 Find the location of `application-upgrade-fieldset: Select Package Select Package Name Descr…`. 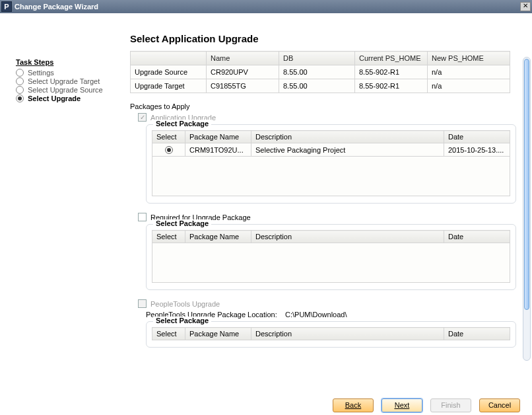

application-upgrade-fieldset: Select Package Select Package Name Descr… is located at coordinates (331, 164).